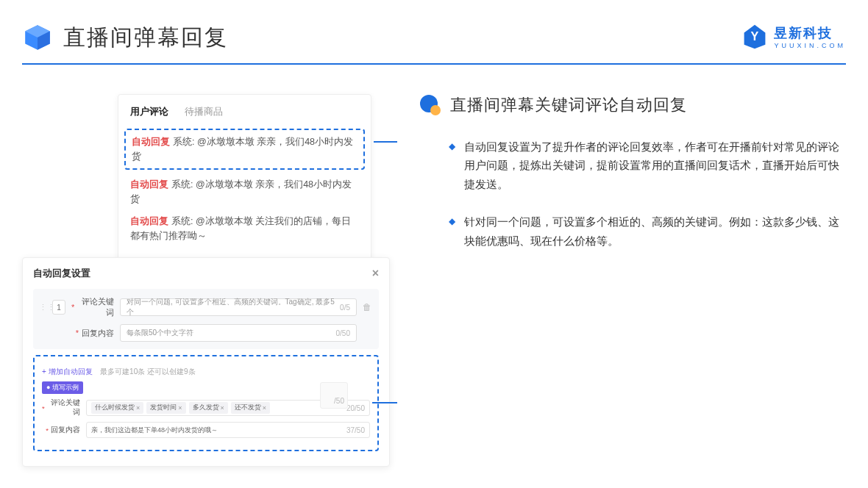  What do you see at coordinates (755, 37) in the screenshot?
I see `brand-icon: Y` at bounding box center [755, 37].